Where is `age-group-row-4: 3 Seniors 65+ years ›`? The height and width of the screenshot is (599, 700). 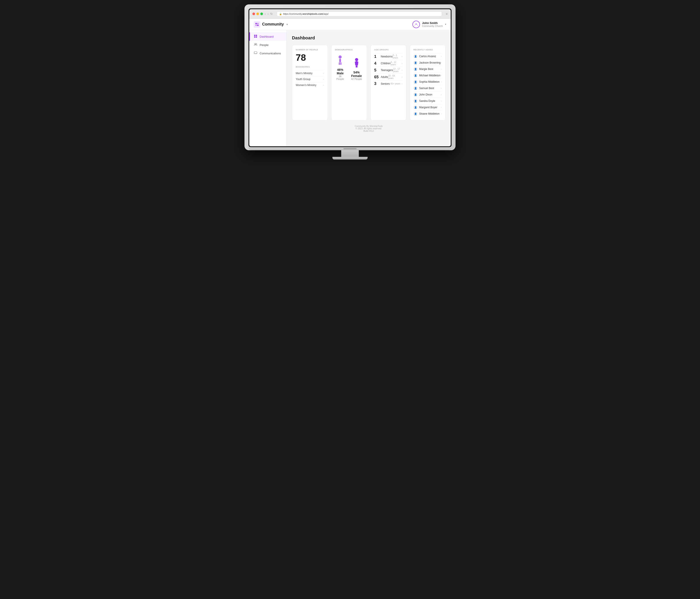 age-group-row-4: 3 Seniors 65+ years › is located at coordinates (389, 84).